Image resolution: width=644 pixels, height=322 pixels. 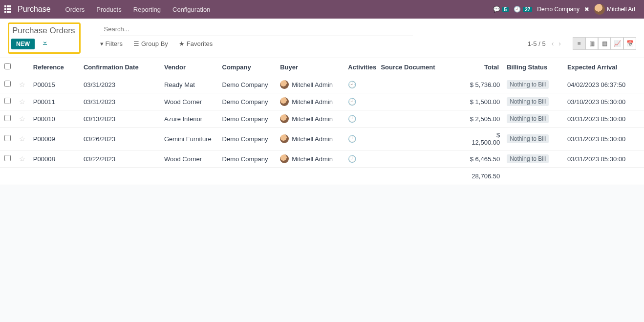 I want to click on cell-reference: P00011, so click(x=55, y=102).